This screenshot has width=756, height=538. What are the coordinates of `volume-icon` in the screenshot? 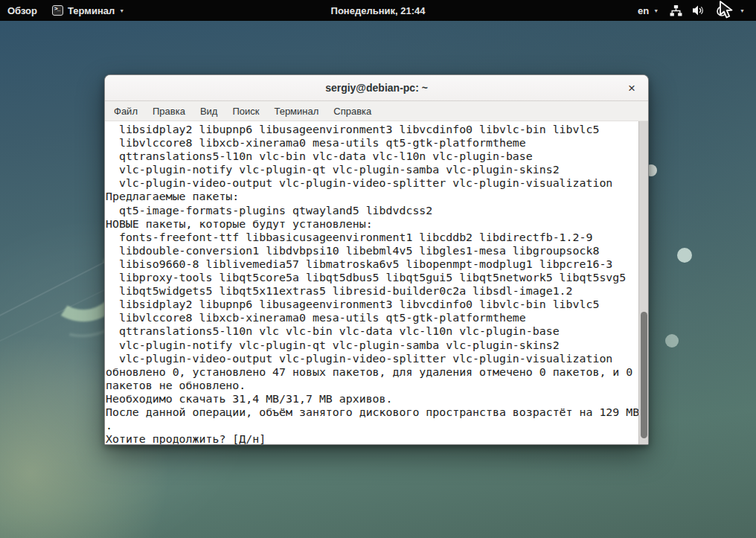 It's located at (699, 10).